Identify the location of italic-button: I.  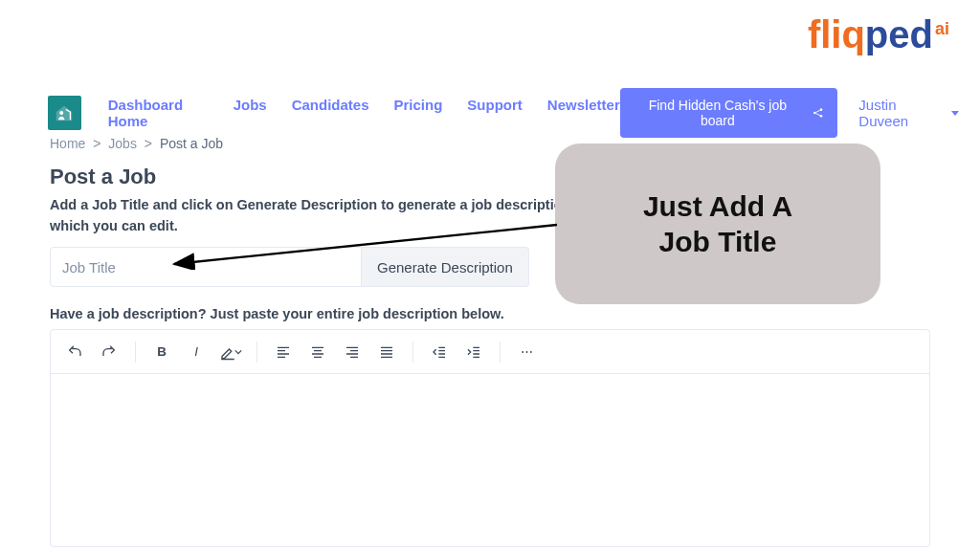
(196, 352).